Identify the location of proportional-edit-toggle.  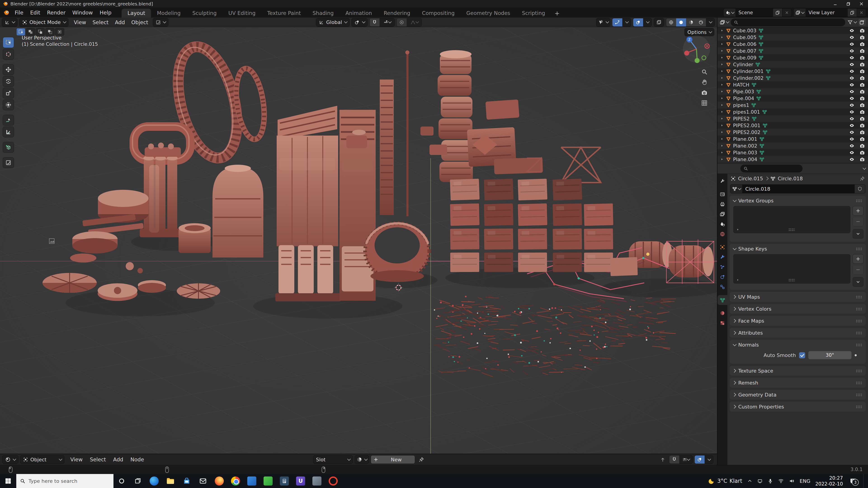
(402, 22).